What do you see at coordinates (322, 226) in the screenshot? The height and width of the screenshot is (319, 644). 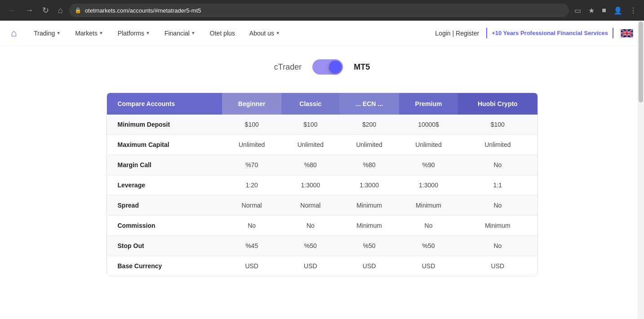 I see `table-row: CommissionNoNoMinimumNoMinimum` at bounding box center [322, 226].